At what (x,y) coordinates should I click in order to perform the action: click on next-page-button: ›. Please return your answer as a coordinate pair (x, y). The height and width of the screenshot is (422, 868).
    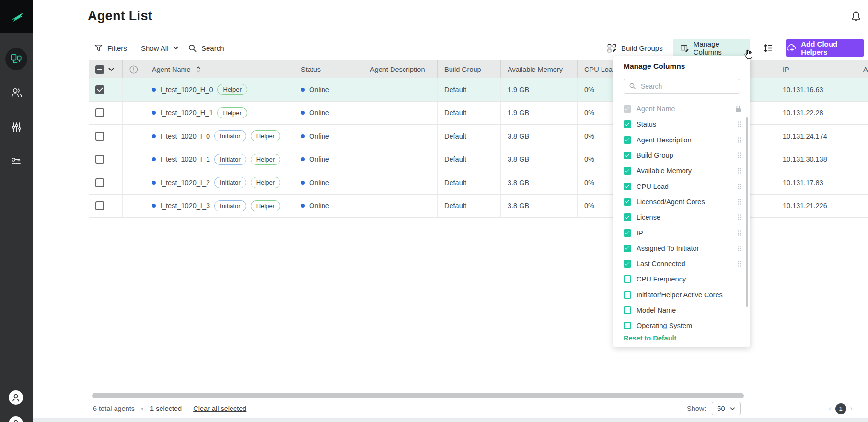
    Looking at the image, I should click on (851, 409).